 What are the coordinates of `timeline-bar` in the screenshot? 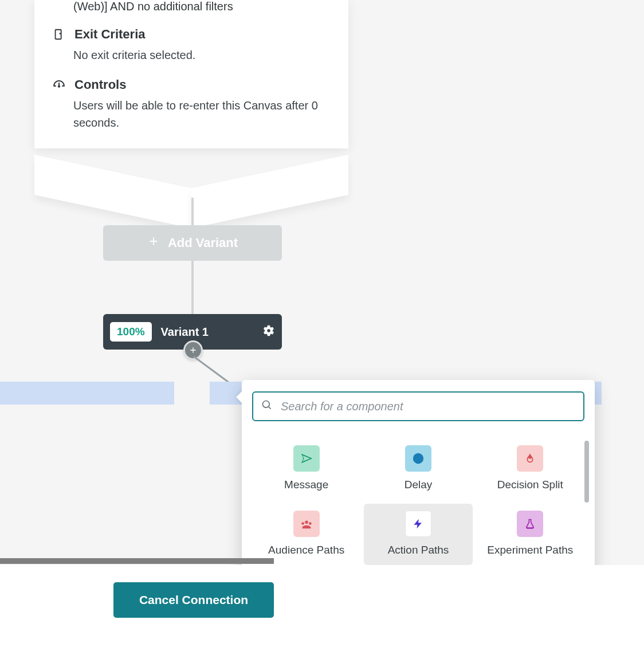 It's located at (137, 561).